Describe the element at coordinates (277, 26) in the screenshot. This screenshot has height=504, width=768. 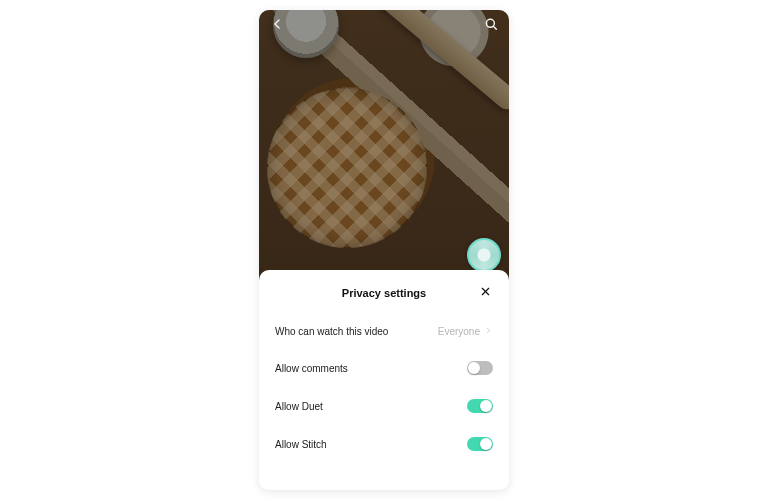
I see `arrow-left-icon` at that location.